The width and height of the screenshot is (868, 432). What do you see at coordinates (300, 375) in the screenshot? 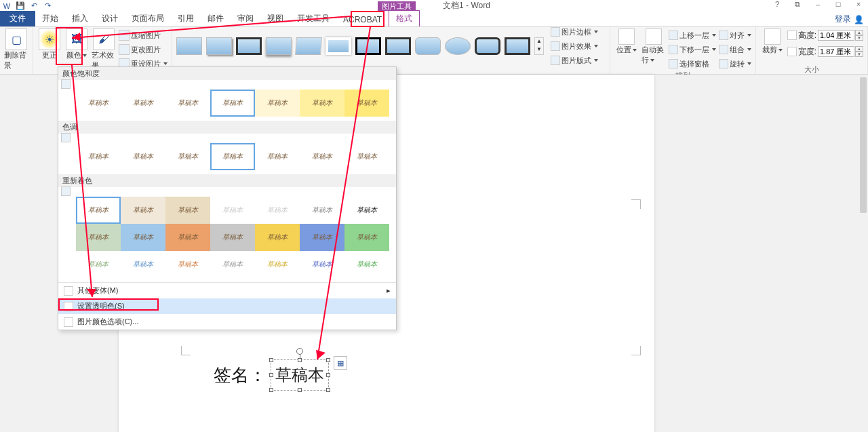
I see `signature-image: 草稿本 ▦` at bounding box center [300, 375].